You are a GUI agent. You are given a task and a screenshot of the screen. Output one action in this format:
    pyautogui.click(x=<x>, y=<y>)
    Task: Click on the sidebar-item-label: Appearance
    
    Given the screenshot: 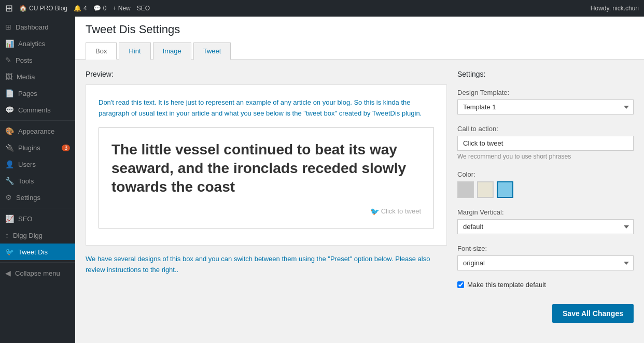 What is the action you would take?
    pyautogui.click(x=36, y=132)
    